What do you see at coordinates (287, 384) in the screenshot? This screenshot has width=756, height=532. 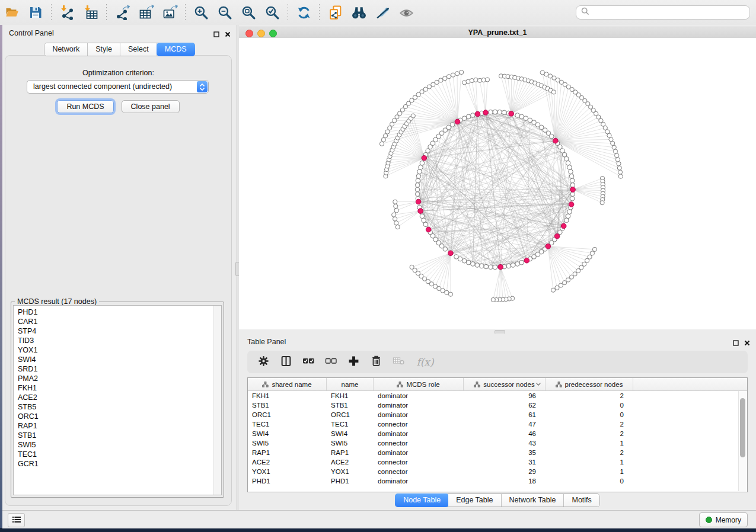 I see `column-header-shared-name: shared name` at bounding box center [287, 384].